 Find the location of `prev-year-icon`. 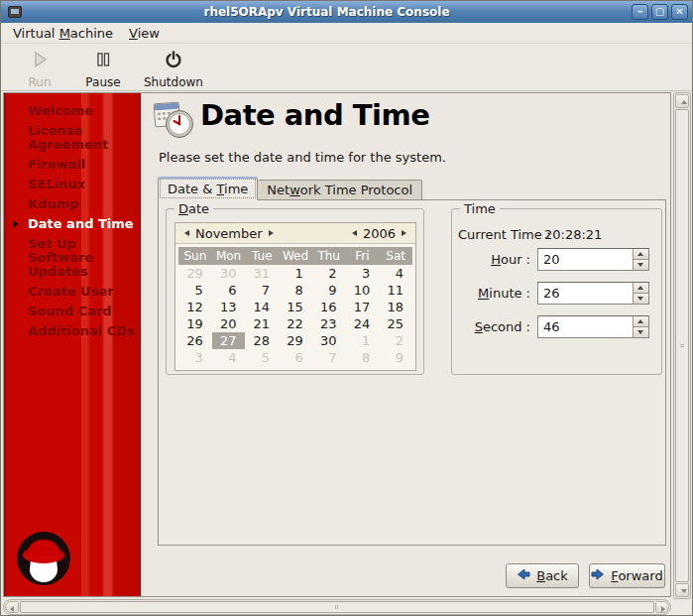

prev-year-icon is located at coordinates (355, 233).